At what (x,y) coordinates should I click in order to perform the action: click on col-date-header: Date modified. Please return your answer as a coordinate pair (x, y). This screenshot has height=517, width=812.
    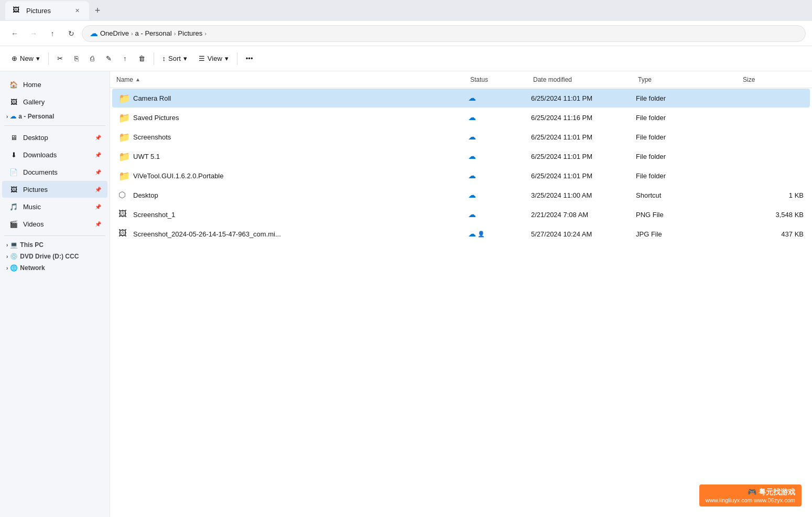
    Looking at the image, I should click on (586, 80).